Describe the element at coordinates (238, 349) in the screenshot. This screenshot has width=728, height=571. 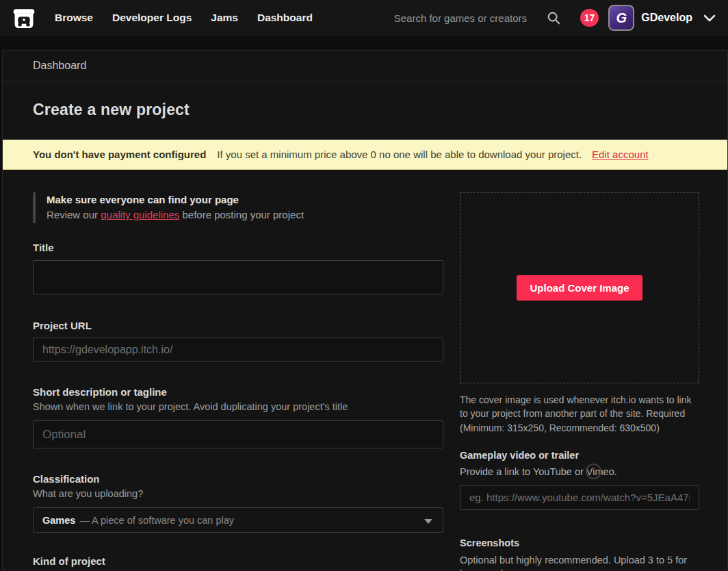
I see `project-url-input` at that location.